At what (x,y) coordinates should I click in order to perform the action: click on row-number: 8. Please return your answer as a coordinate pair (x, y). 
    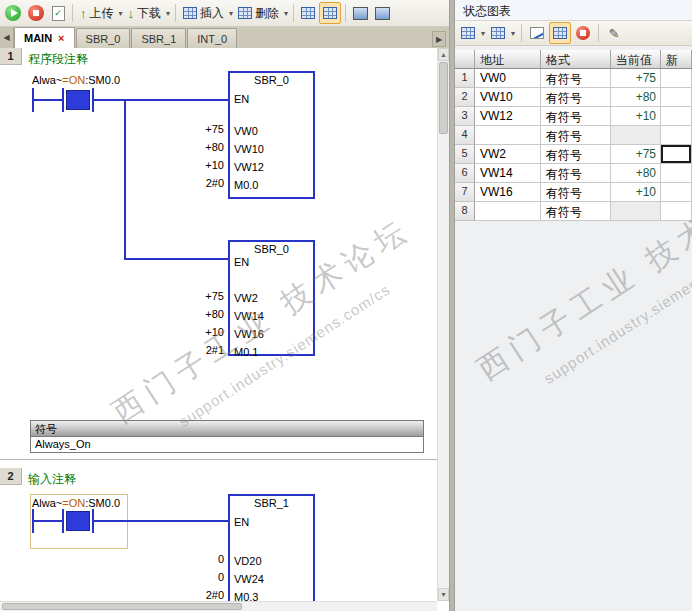
    Looking at the image, I should click on (465, 212).